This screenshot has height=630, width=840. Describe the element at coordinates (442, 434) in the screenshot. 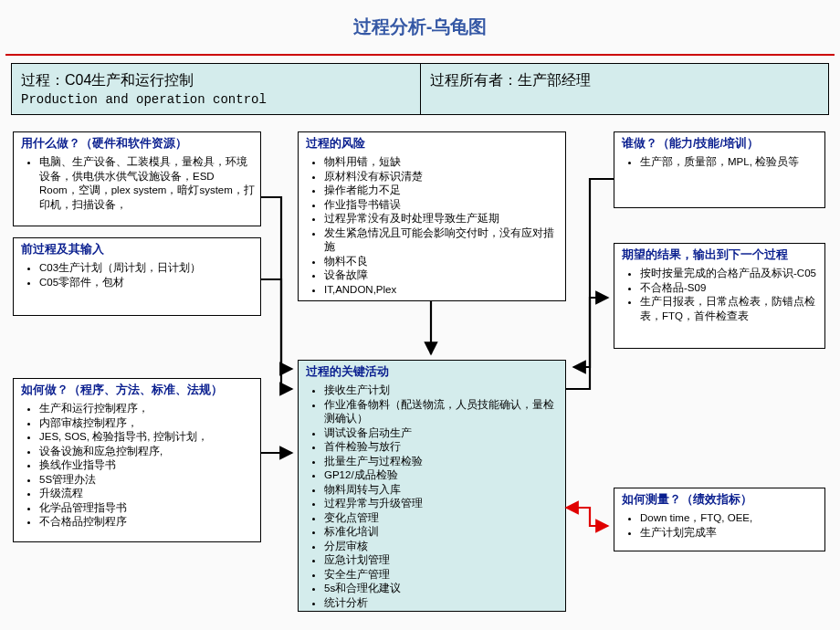

I see `list-item: 调试设备启动生产` at that location.